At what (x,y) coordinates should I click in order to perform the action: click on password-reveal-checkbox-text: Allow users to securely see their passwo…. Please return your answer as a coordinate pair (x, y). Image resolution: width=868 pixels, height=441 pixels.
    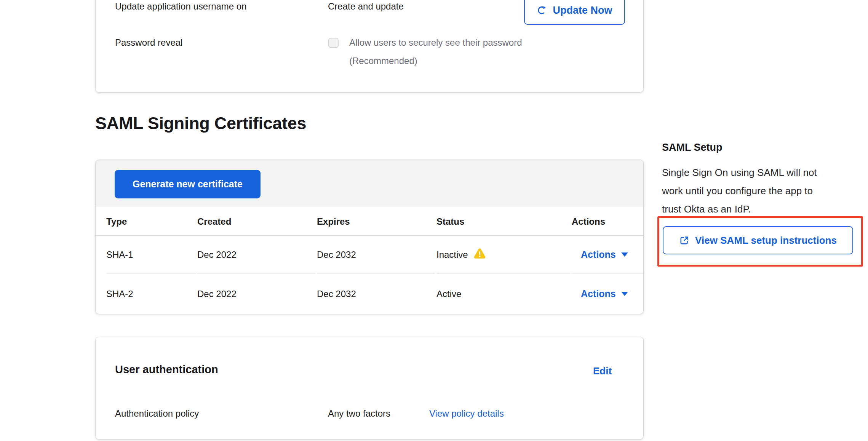
    Looking at the image, I should click on (436, 43).